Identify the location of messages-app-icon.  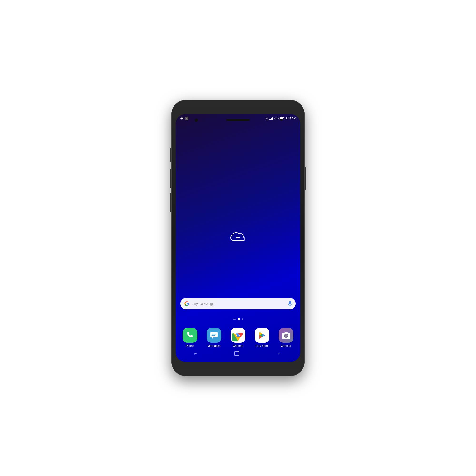
(214, 335).